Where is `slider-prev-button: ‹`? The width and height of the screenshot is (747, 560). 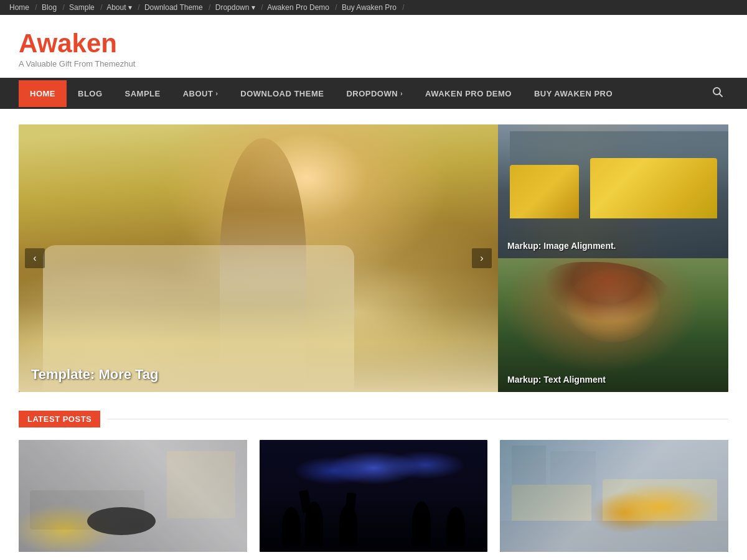
slider-prev-button: ‹ is located at coordinates (35, 258).